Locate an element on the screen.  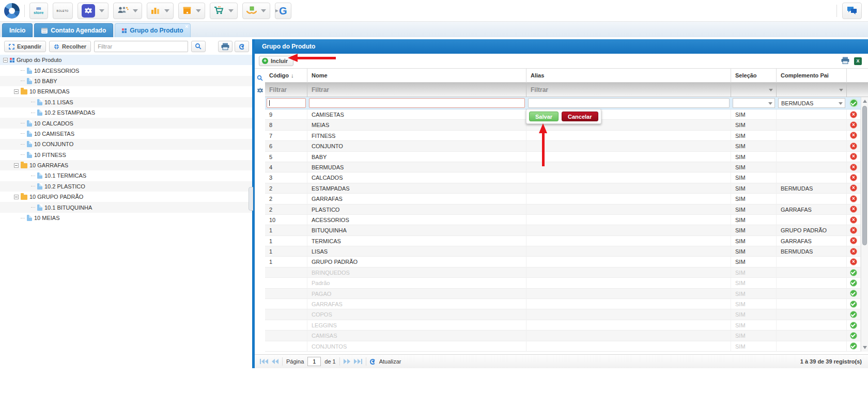
table-row: 2 ESTAMPADAS SIM BERMUDAS is located at coordinates (566, 188).